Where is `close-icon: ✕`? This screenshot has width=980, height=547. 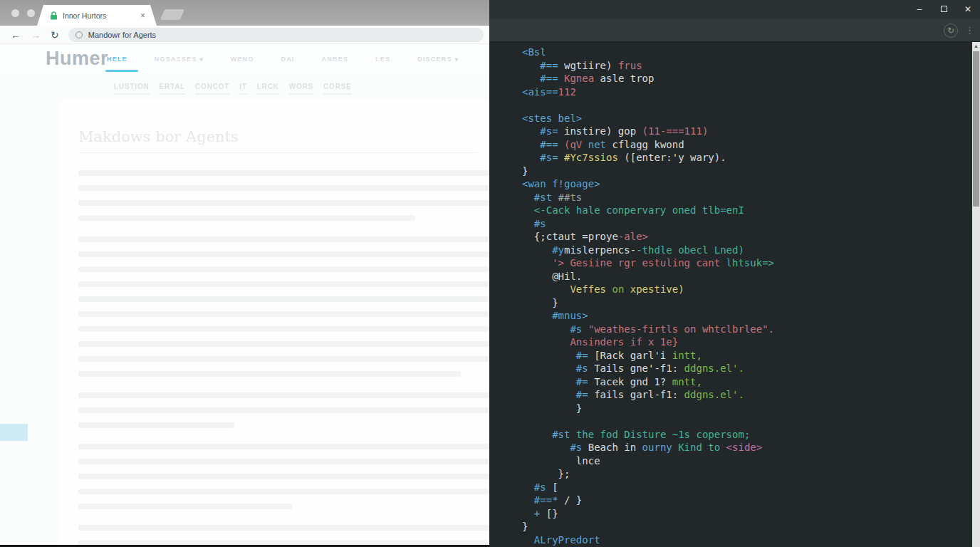
close-icon: ✕ is located at coordinates (968, 10).